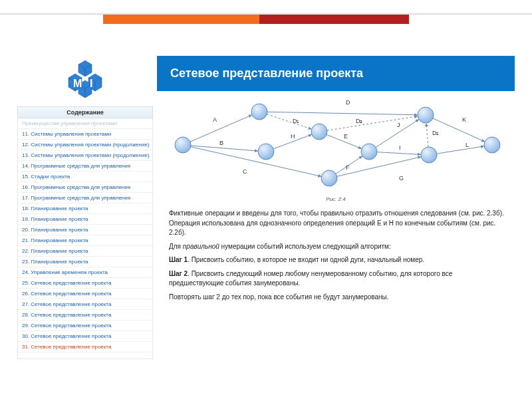  Describe the element at coordinates (402, 178) in the screenshot. I see `graph-edge-label: G` at that location.